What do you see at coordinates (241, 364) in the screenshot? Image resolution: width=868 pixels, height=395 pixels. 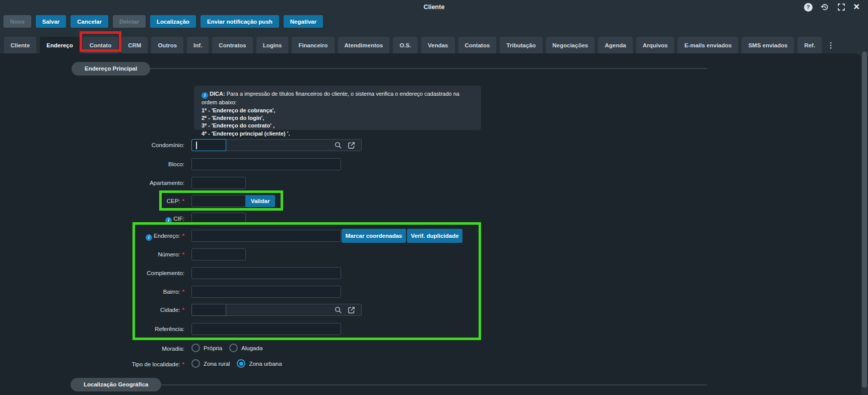 I see `radio-checked-icon` at bounding box center [241, 364].